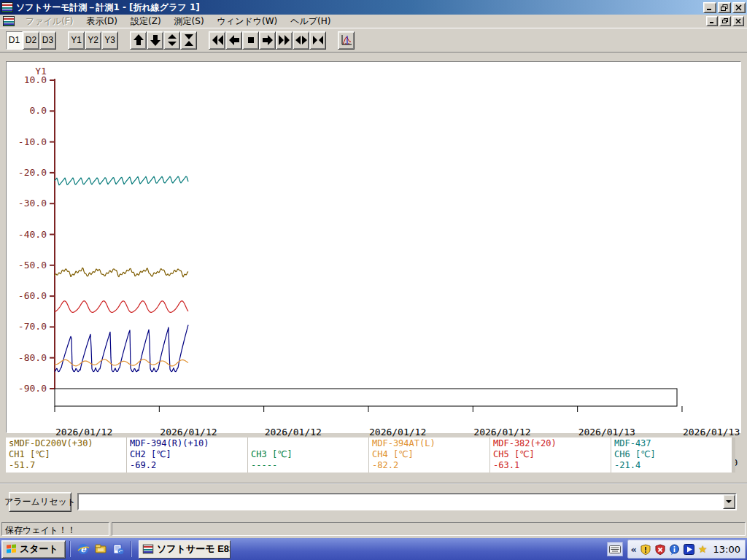 This screenshot has height=560, width=747. What do you see at coordinates (24, 111) in the screenshot?
I see `y-tick-label: 0.0` at bounding box center [24, 111].